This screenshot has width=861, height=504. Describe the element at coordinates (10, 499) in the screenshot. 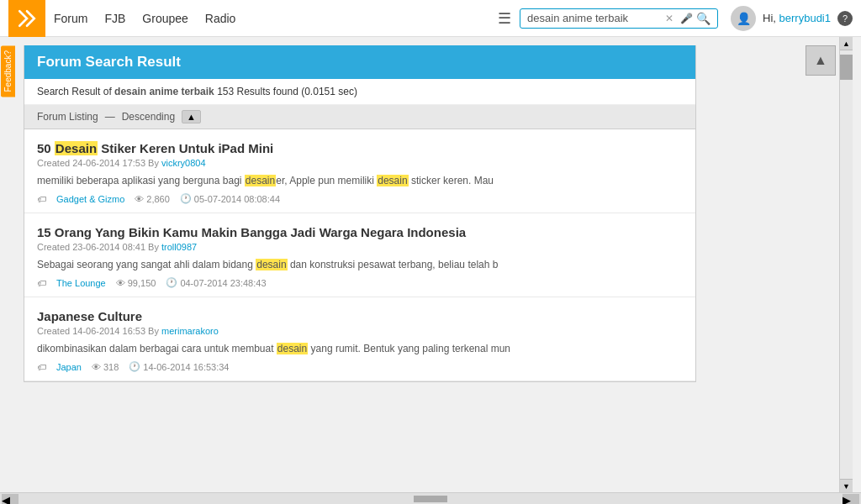

I see `scroll-left-button: ◀` at that location.